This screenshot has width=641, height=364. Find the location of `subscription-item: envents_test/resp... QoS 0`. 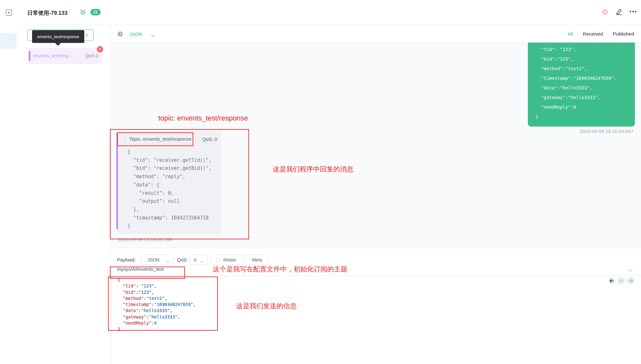

subscription-item: envents_test/resp... QoS 0 is located at coordinates (65, 56).